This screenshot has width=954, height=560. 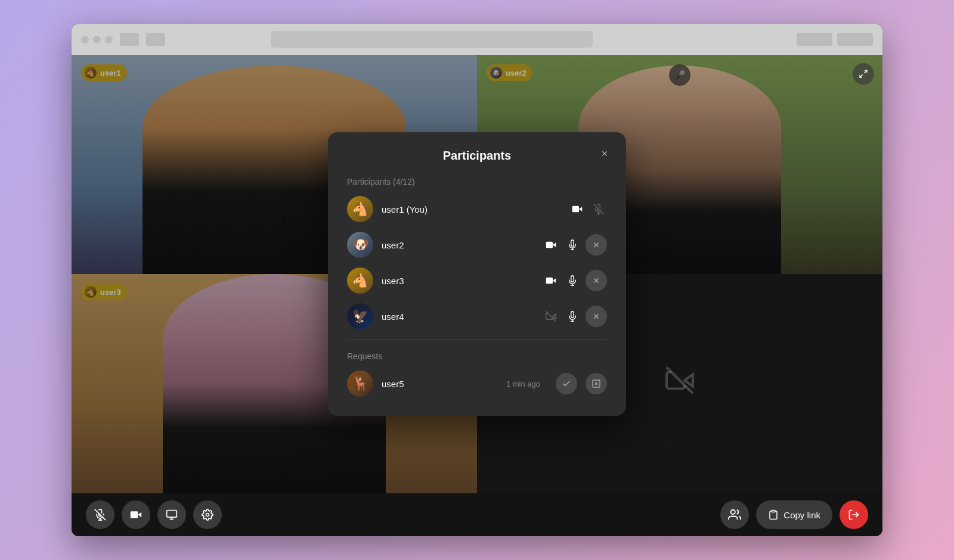 I want to click on mute-button, so click(x=100, y=515).